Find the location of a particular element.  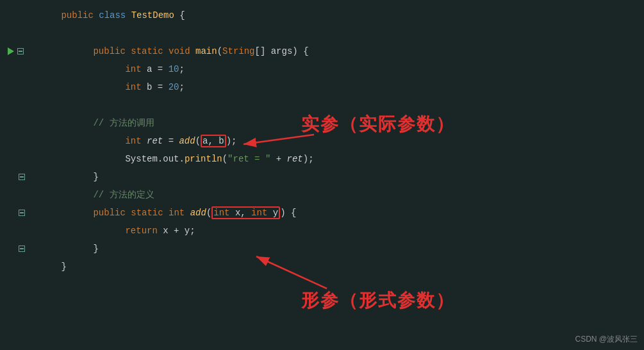

code-line-15: } is located at coordinates (322, 267).